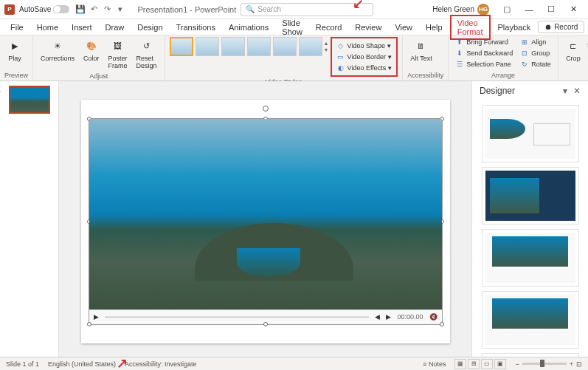 The width and height of the screenshot is (588, 370). Describe the element at coordinates (497, 91) in the screenshot. I see `designer-title: Designer` at that location.